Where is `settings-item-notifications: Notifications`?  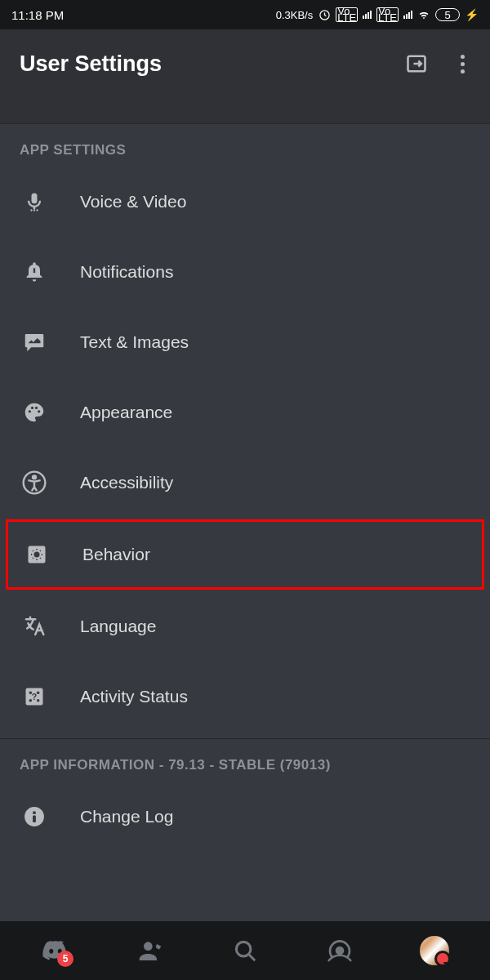
settings-item-notifications: Notifications is located at coordinates (245, 272).